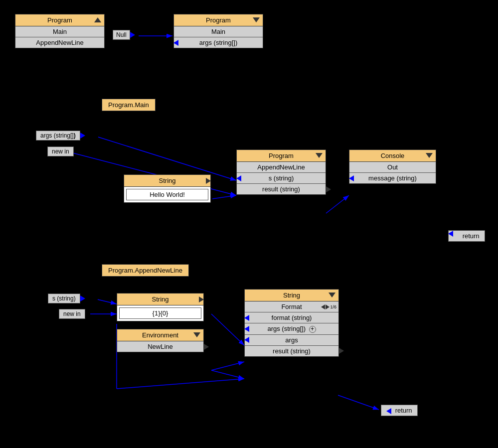 The width and height of the screenshot is (498, 448). Describe the element at coordinates (122, 35) in the screenshot. I see `null-label: Null` at that location.